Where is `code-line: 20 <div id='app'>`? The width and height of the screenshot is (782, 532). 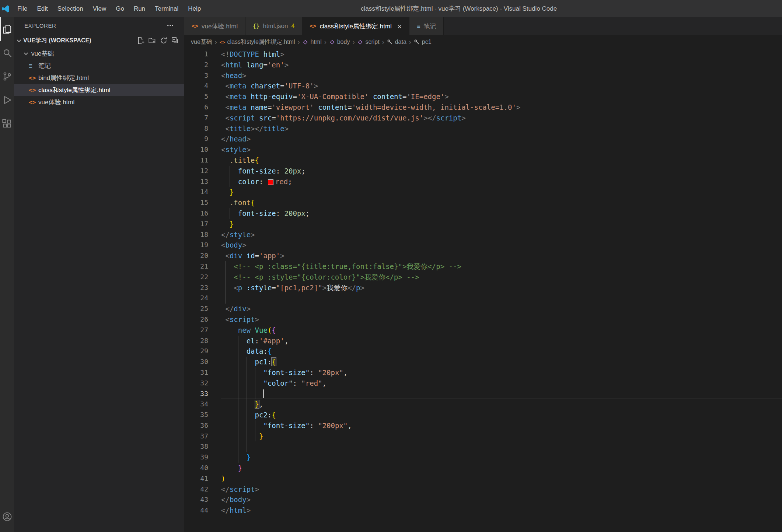
code-line: 20 <div id='app'> is located at coordinates (483, 256).